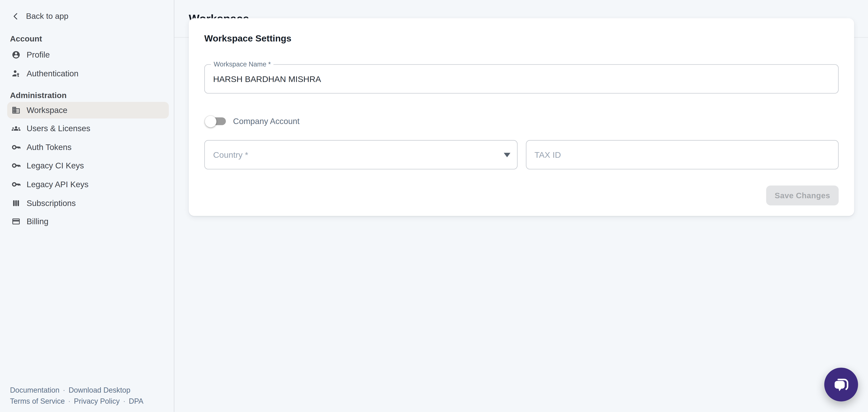 The height and width of the screenshot is (412, 868). I want to click on save-changes-button: Save Changes, so click(803, 196).